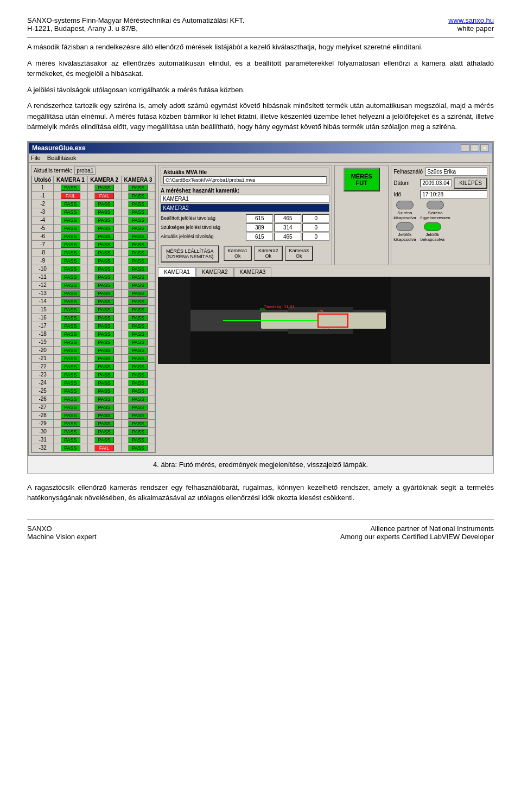  I want to click on cell-r25-c2: PASS, so click(138, 391).